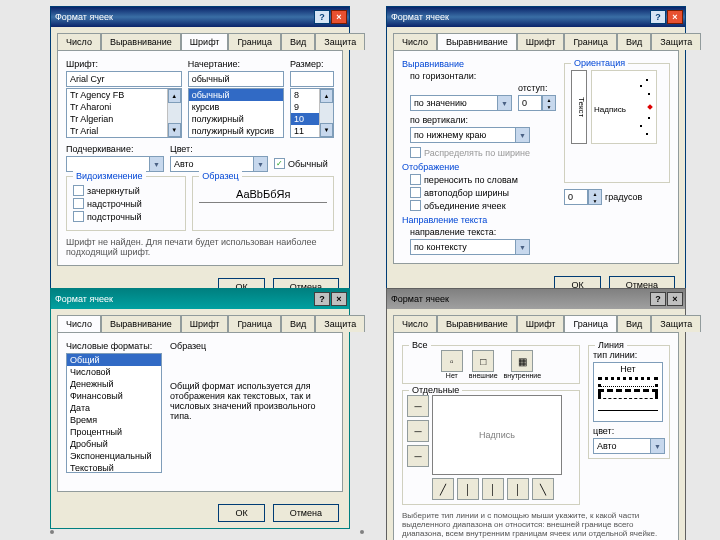 This screenshot has width=720, height=540. I want to click on horiz-label: по горизонтали:, so click(483, 76).